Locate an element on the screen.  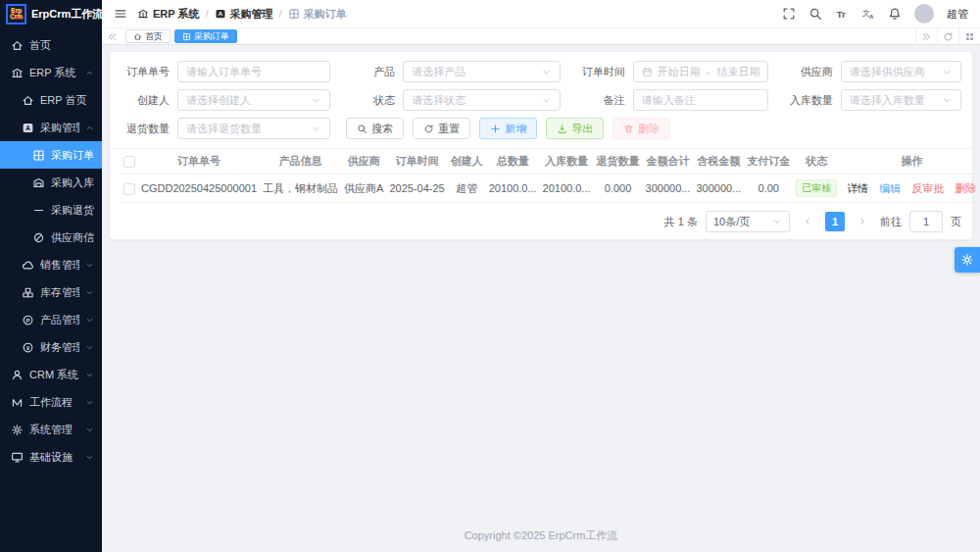
logo-row: Erp Crm ErpCrm工作流 is located at coordinates (51, 14).